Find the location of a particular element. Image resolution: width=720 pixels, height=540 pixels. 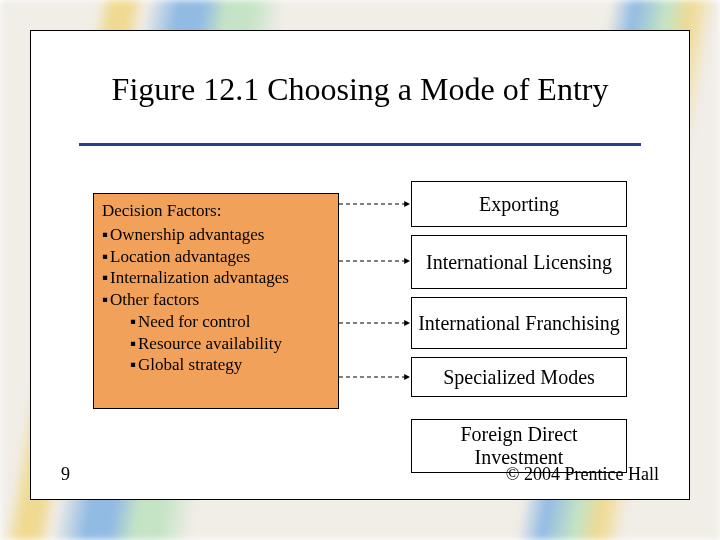

factor-subitem: Resource availability is located at coordinates (230, 344).